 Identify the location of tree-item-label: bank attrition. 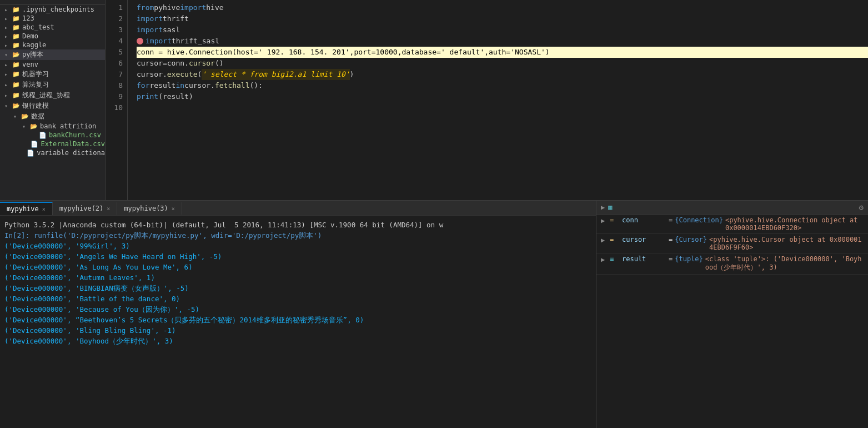
(68, 126).